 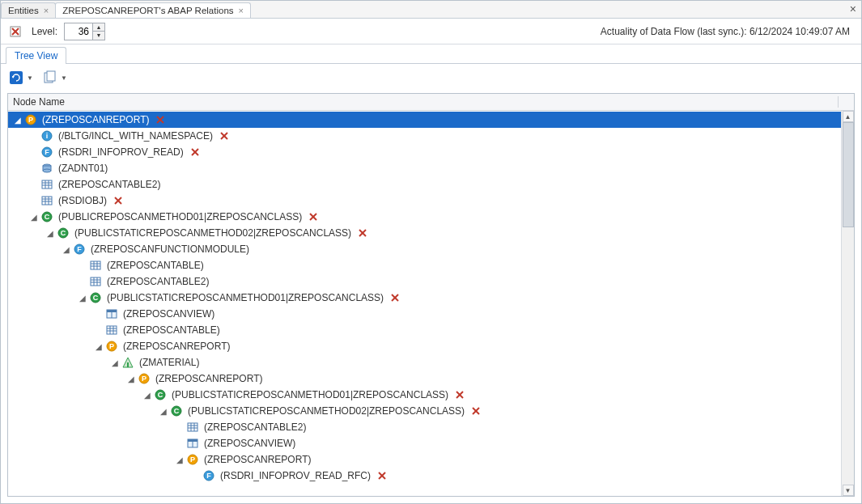 I want to click on level-input, so click(x=79, y=32).